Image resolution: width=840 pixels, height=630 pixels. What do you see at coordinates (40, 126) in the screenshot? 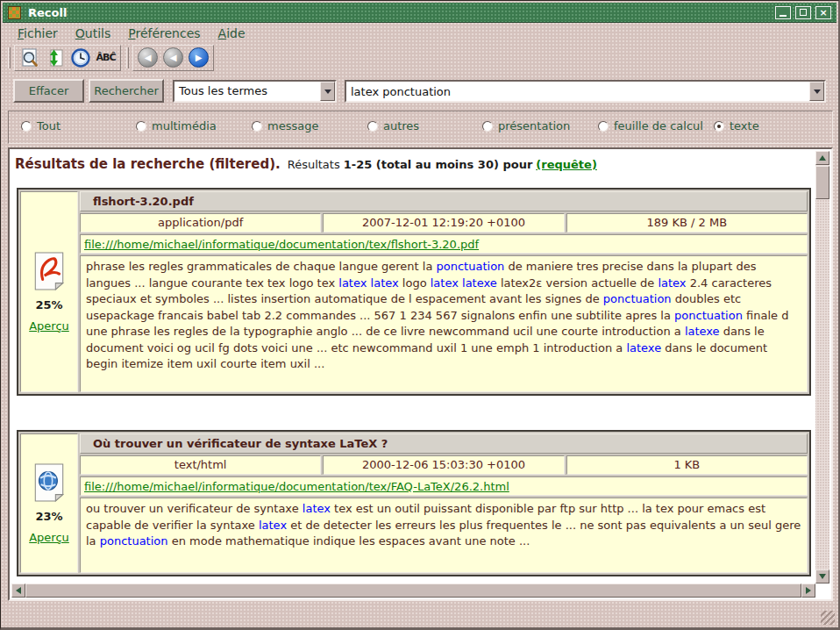
I see `filter-tout: Tout` at bounding box center [40, 126].